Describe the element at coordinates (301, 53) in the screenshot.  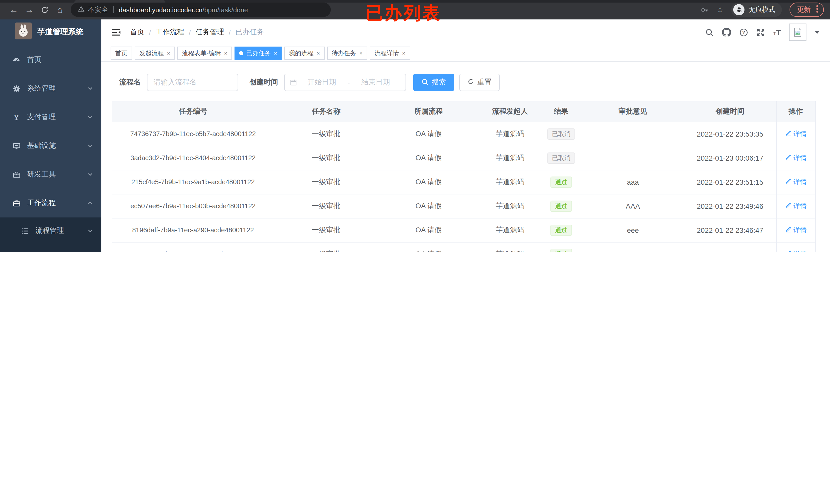
I see `tab-label: 我的流程` at that location.